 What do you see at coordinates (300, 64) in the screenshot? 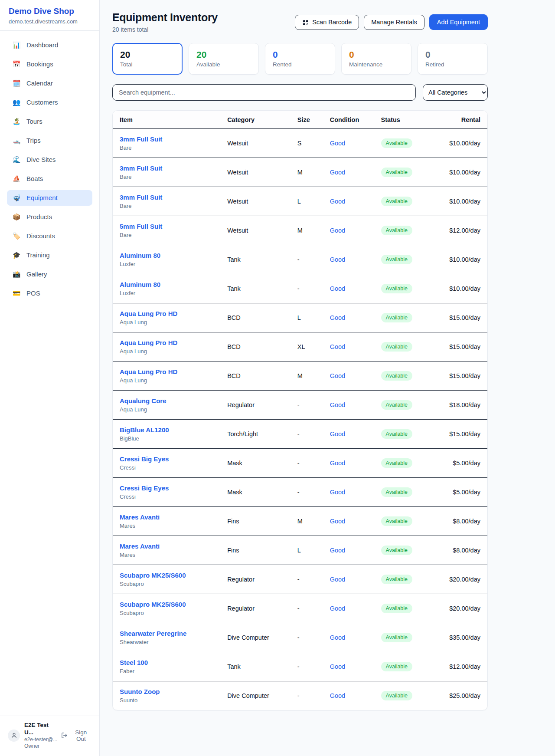
I see `stat-label: Rented` at bounding box center [300, 64].